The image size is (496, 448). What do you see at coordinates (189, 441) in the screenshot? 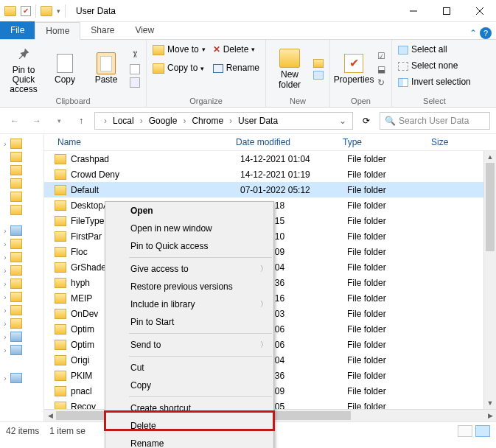
I see `ctx-rename: Rename` at bounding box center [189, 441].